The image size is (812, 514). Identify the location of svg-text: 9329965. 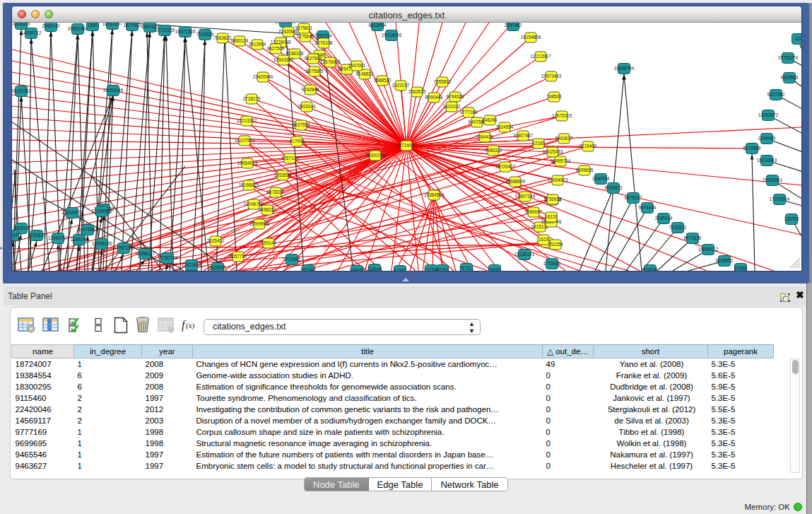
(790, 78).